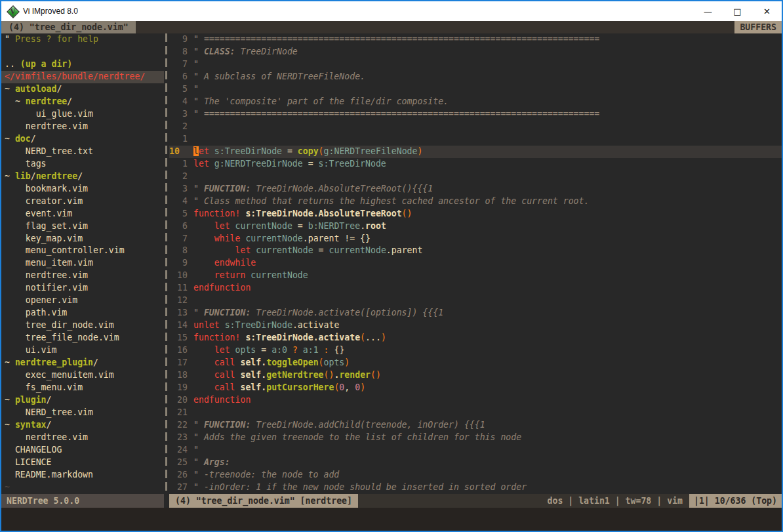 The width and height of the screenshot is (783, 532). Describe the element at coordinates (475, 276) in the screenshot. I see `code-line: 10 return currentNode` at that location.